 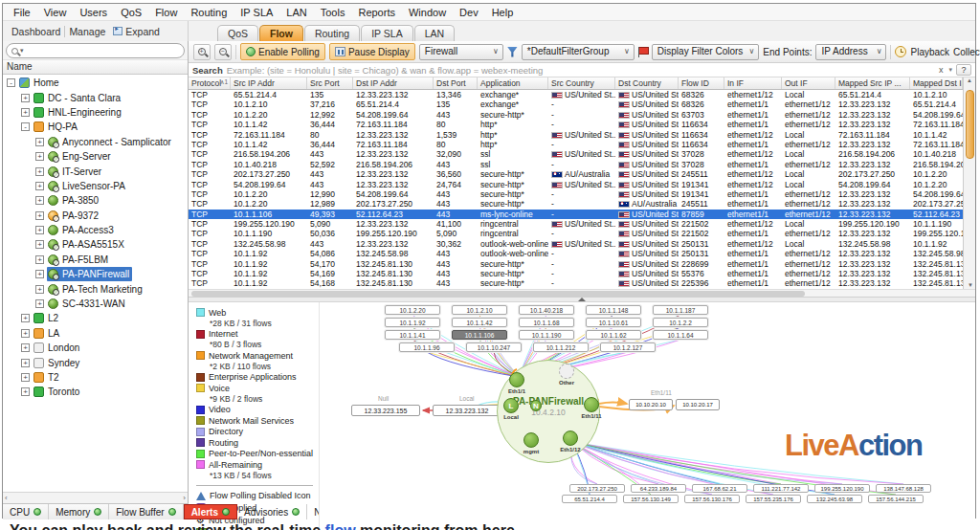 What do you see at coordinates (36, 32) in the screenshot?
I see `dashboard-button: Dashboard` at bounding box center [36, 32].